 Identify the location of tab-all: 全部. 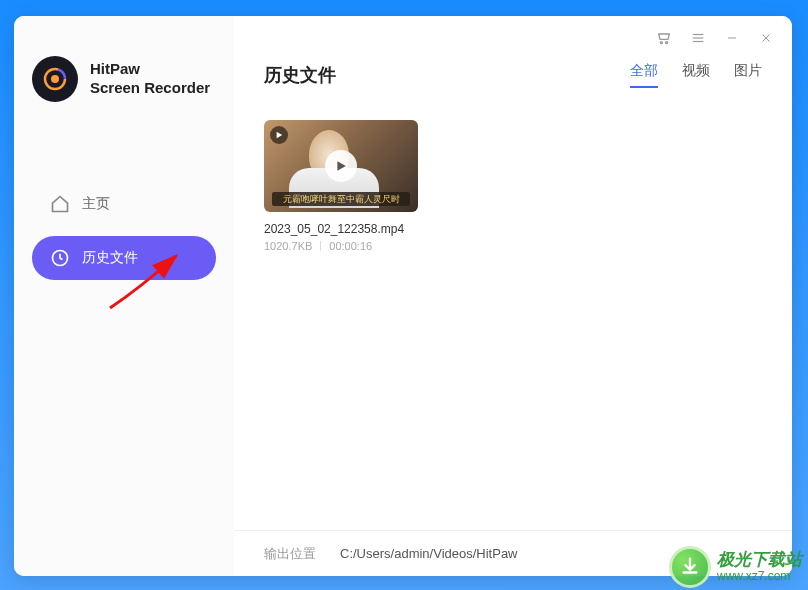
(644, 75).